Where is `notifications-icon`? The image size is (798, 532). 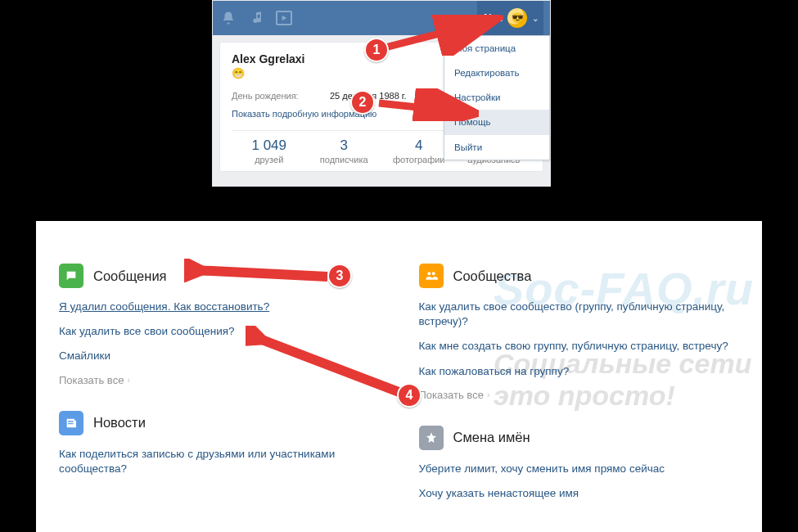 notifications-icon is located at coordinates (228, 18).